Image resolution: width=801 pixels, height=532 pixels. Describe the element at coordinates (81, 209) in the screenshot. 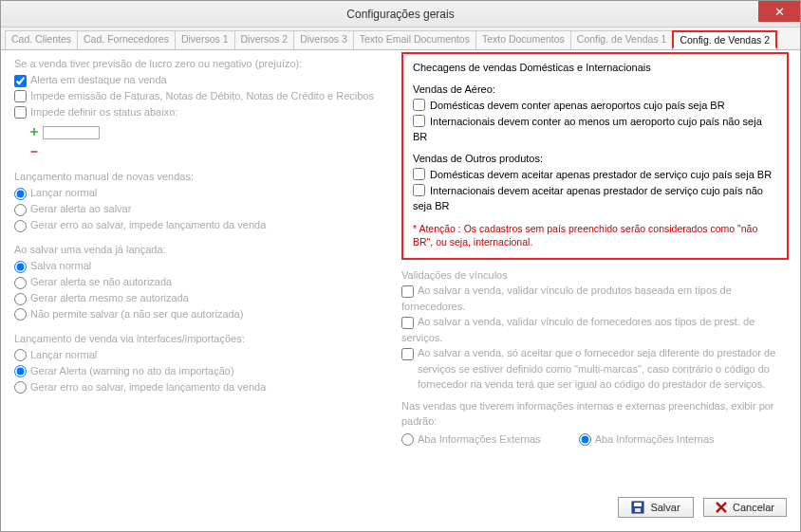

I see `lbl-g1b: Gerar alerta ao salvar` at that location.